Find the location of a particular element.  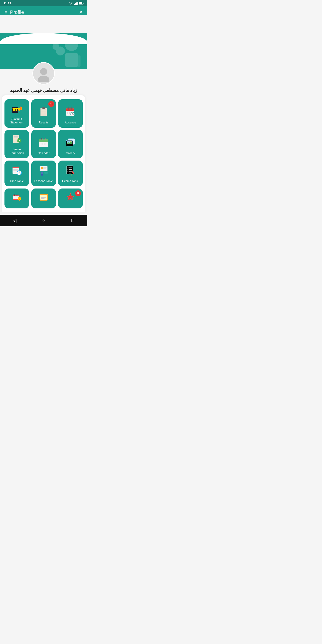

user-name: زياد هانى مصطفى فهمى عبد الحميد is located at coordinates (44, 90).